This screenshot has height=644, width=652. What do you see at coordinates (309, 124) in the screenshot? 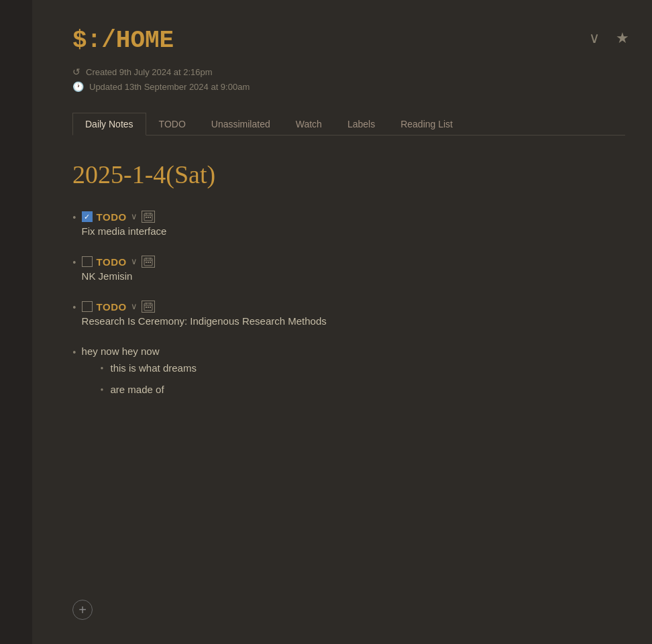
I see `tab-watch: Watch` at bounding box center [309, 124].